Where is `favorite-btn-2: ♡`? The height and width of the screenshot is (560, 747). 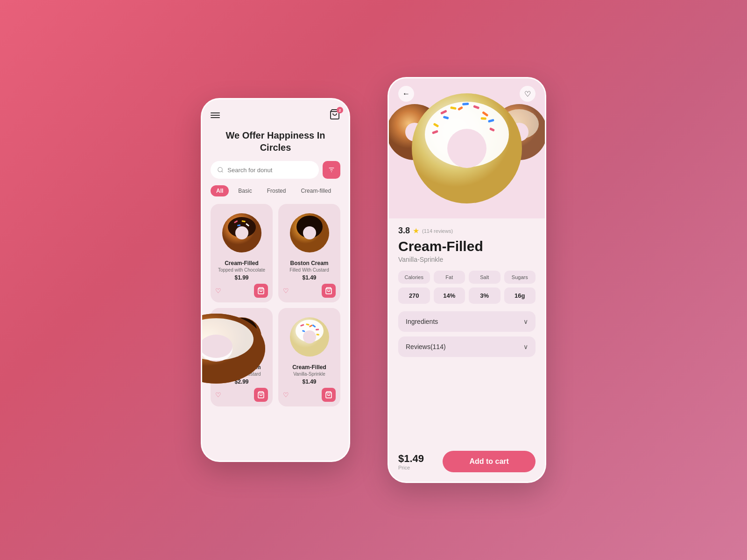
favorite-btn-2: ♡ is located at coordinates (286, 291).